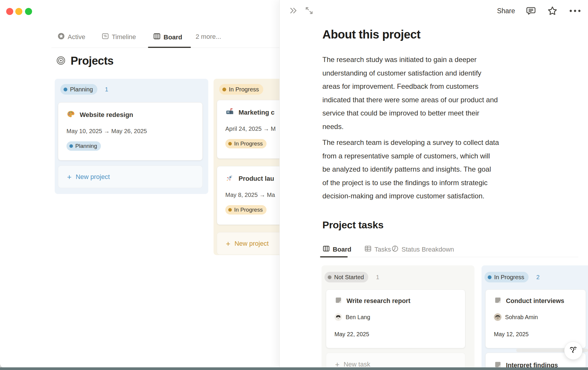 Image resolution: width=588 pixels, height=370 pixels. What do you see at coordinates (256, 113) in the screenshot?
I see `card-title: Marketing c` at bounding box center [256, 113].